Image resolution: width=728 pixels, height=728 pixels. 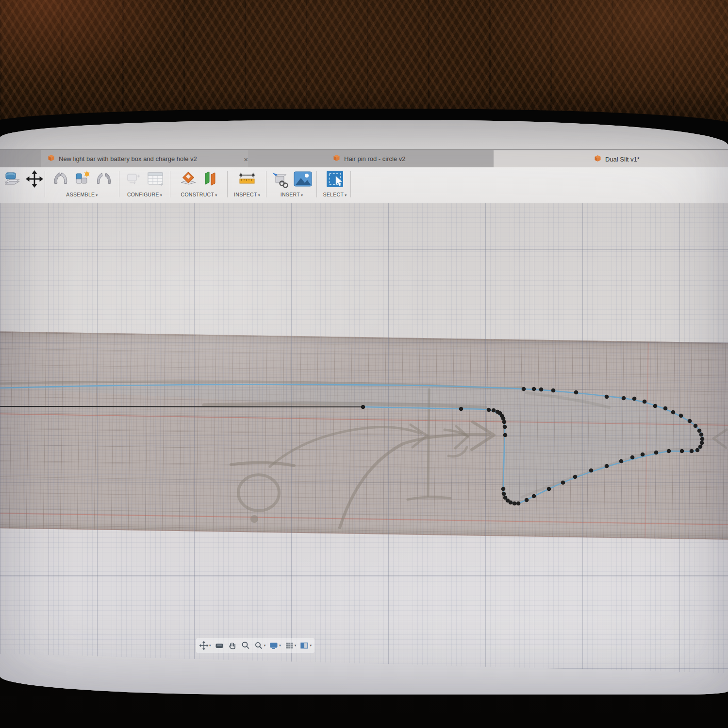 What do you see at coordinates (246, 646) in the screenshot?
I see `zoom-icon` at bounding box center [246, 646].